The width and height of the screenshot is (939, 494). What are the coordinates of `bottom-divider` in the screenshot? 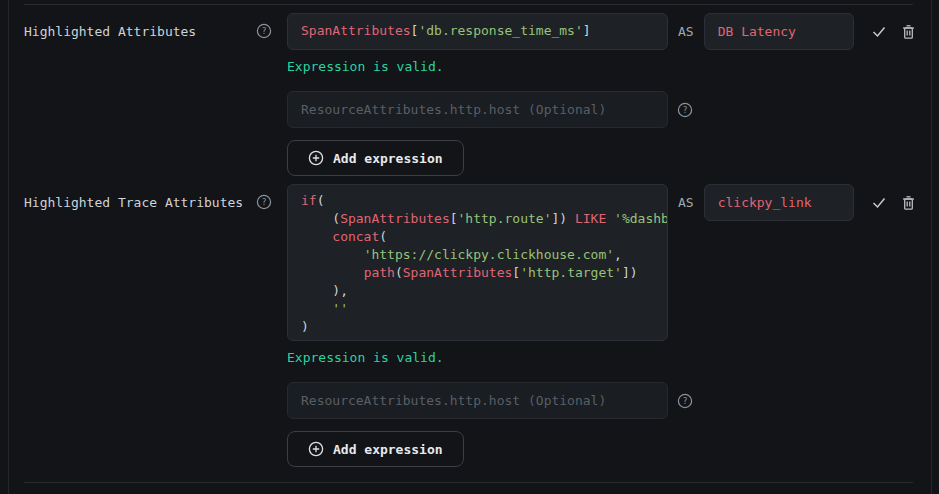 It's located at (468, 482).